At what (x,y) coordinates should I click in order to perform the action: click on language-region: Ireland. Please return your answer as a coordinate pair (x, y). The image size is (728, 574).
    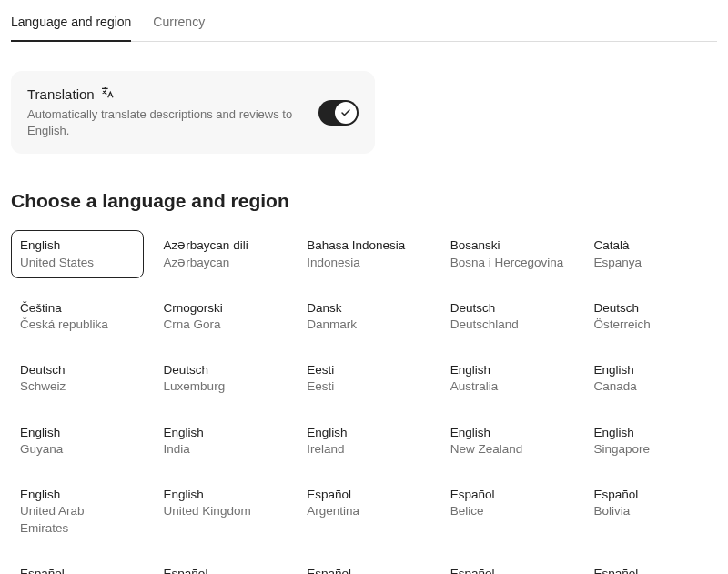
    Looking at the image, I should click on (364, 449).